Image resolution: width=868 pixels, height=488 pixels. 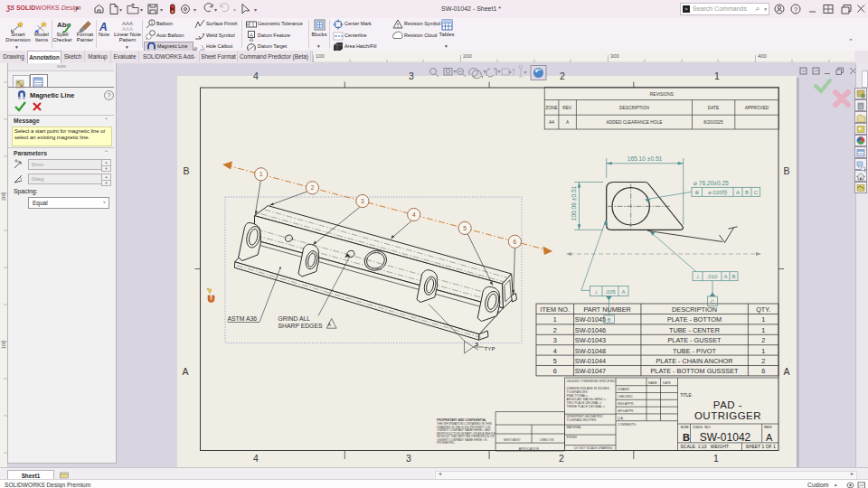 What do you see at coordinates (530, 449) in the screenshot?
I see `svg-text: APPLICATION` at bounding box center [530, 449].